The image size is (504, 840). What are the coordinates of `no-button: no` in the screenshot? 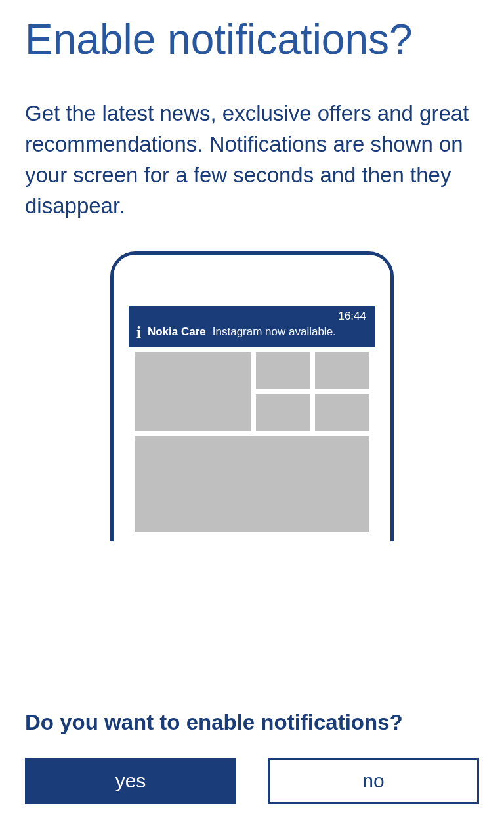 It's located at (373, 781).